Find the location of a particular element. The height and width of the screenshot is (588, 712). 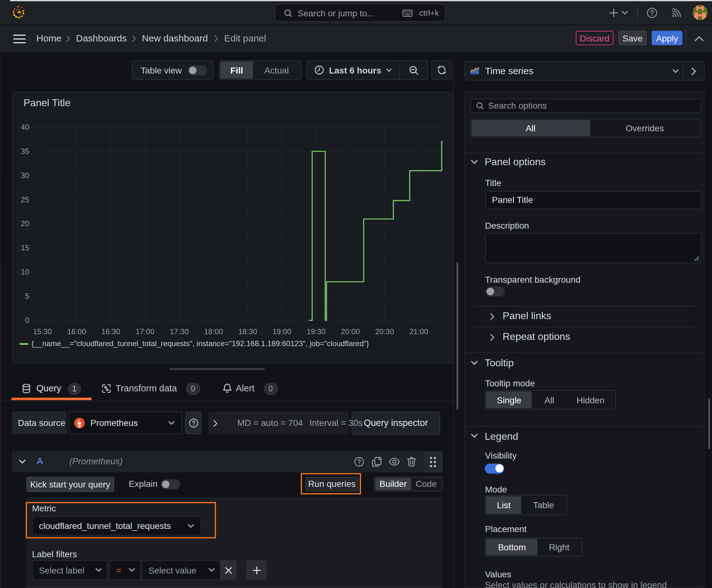

svg-text: 21:00 is located at coordinates (418, 331).